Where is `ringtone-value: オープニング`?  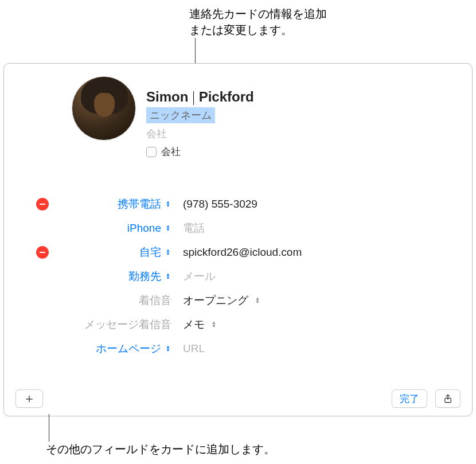
ringtone-value: オープニング is located at coordinates (216, 301).